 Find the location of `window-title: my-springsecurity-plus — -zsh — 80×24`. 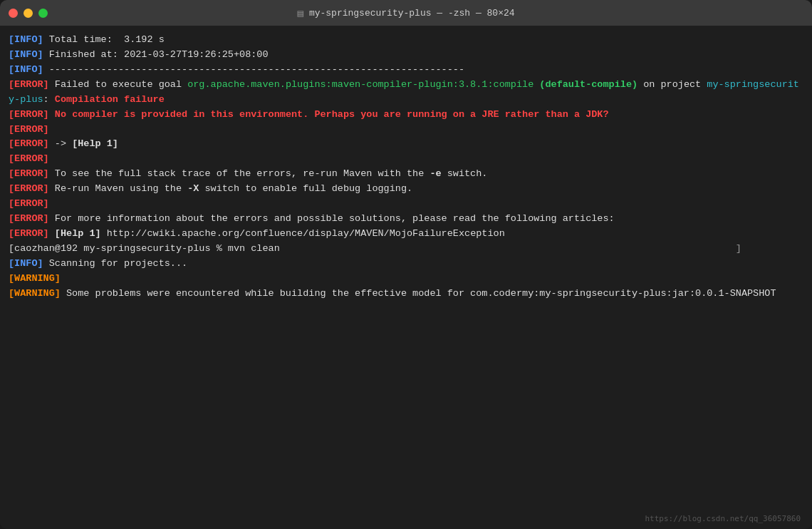

window-title: my-springsecurity-plus — -zsh — 80×24 is located at coordinates (412, 13).